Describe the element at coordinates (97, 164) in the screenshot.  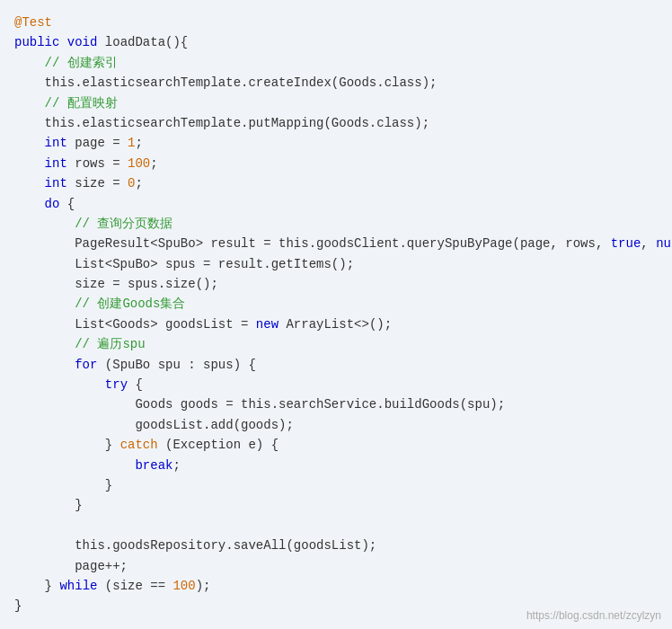
I see `code-token: rows =` at that location.